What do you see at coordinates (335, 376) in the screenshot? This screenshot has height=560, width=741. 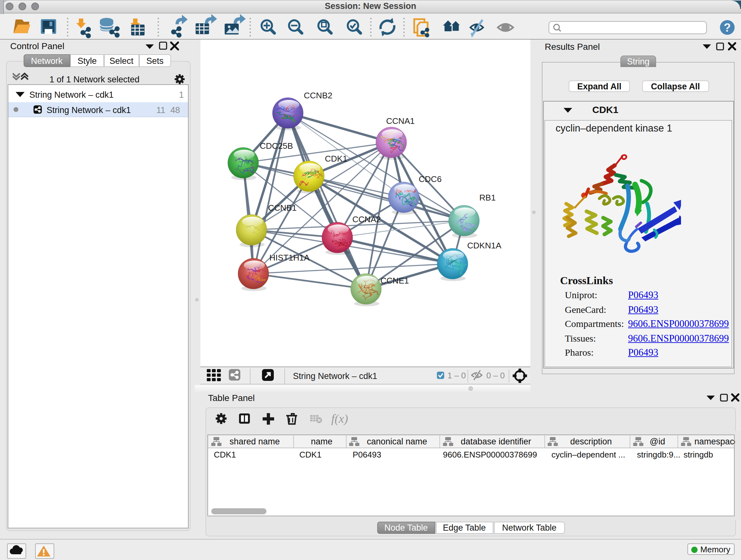 I see `svg-text: String Network – cdk1` at bounding box center [335, 376].